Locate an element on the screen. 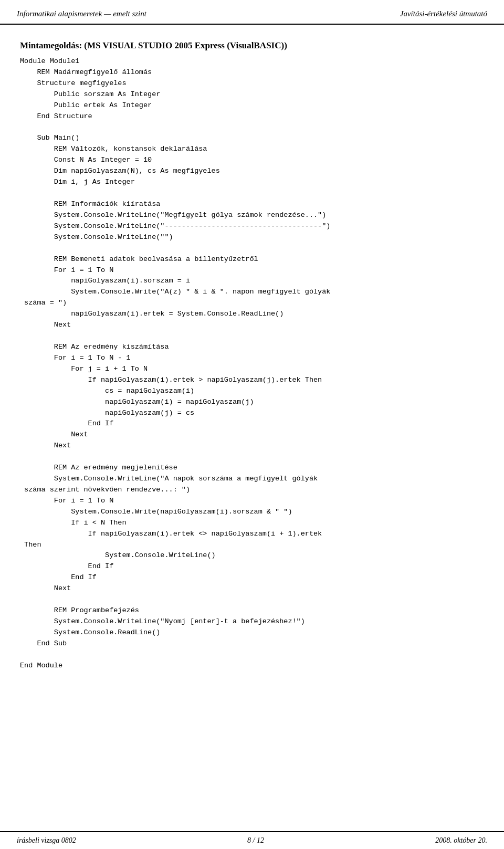 The width and height of the screenshot is (504, 849). footer-center: 8 / 12 is located at coordinates (256, 841).